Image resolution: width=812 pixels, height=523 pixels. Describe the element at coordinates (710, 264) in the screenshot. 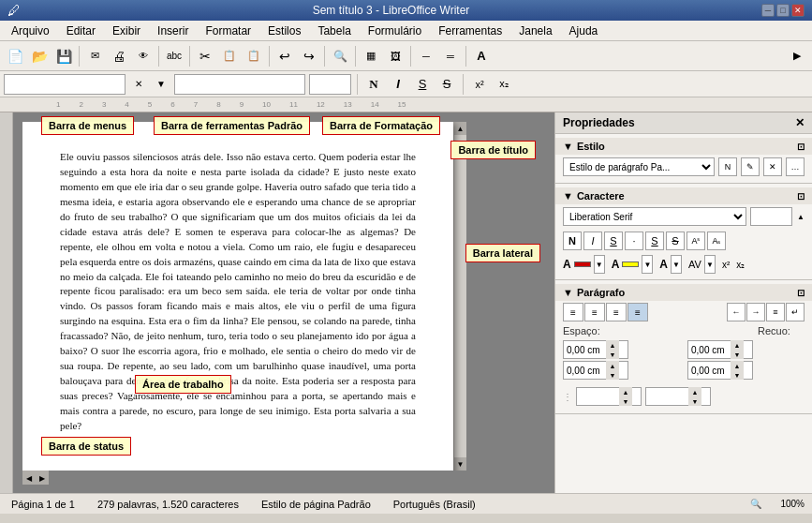

I see `spacing-dropdown: ▼` at that location.